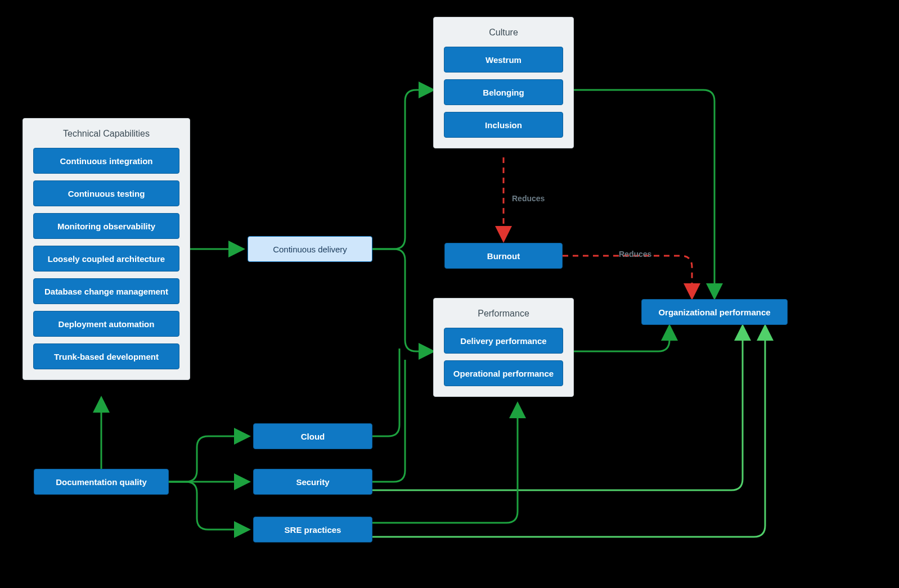 The width and height of the screenshot is (899, 588). What do you see at coordinates (313, 530) in the screenshot?
I see `node-sre-practices: SRE practices` at bounding box center [313, 530].